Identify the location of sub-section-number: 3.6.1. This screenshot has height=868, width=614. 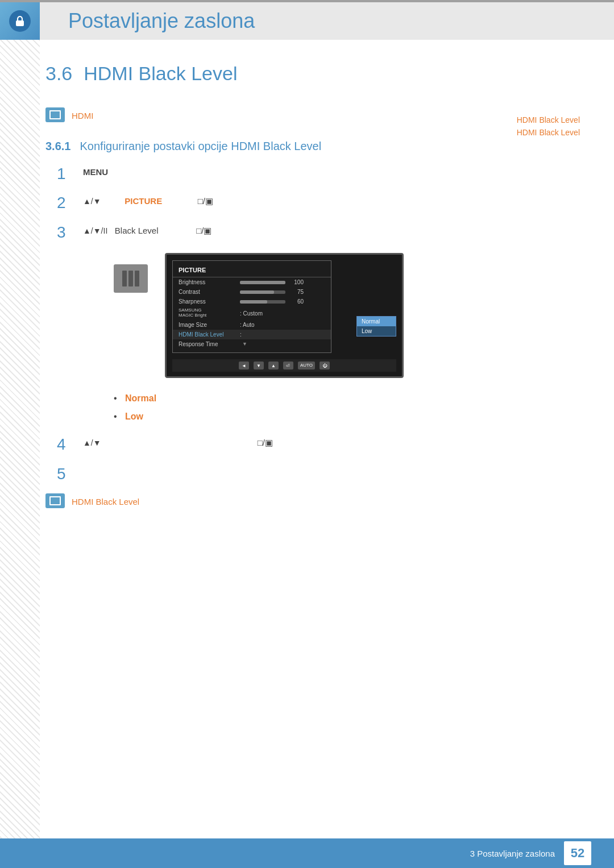
(58, 147).